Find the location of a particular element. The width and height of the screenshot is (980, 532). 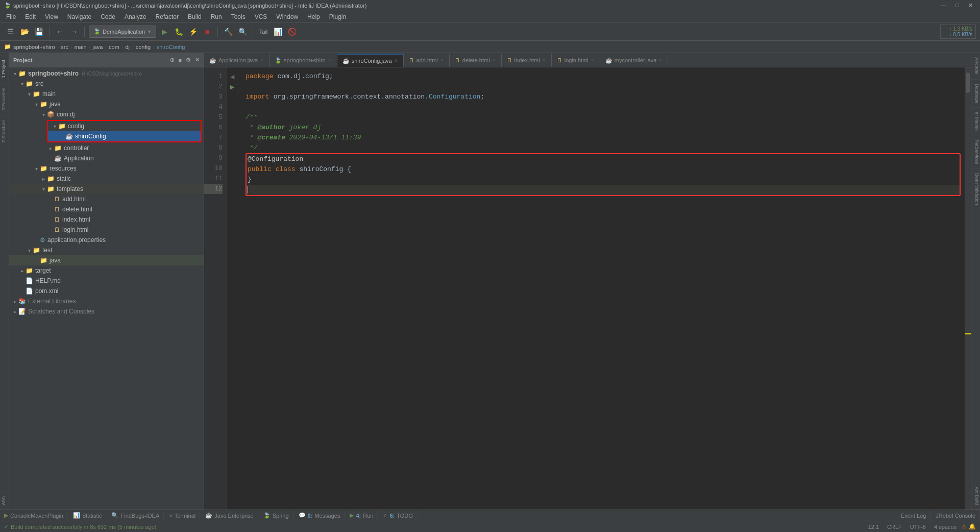

tree-item-shiroconfig: ☕ shiroConfig is located at coordinates (125, 136).